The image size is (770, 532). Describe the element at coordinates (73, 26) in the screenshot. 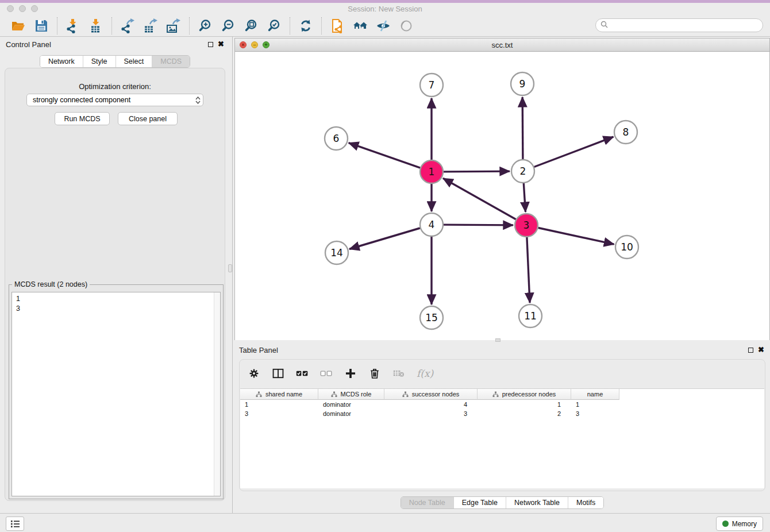

I see `import-network-icon` at that location.